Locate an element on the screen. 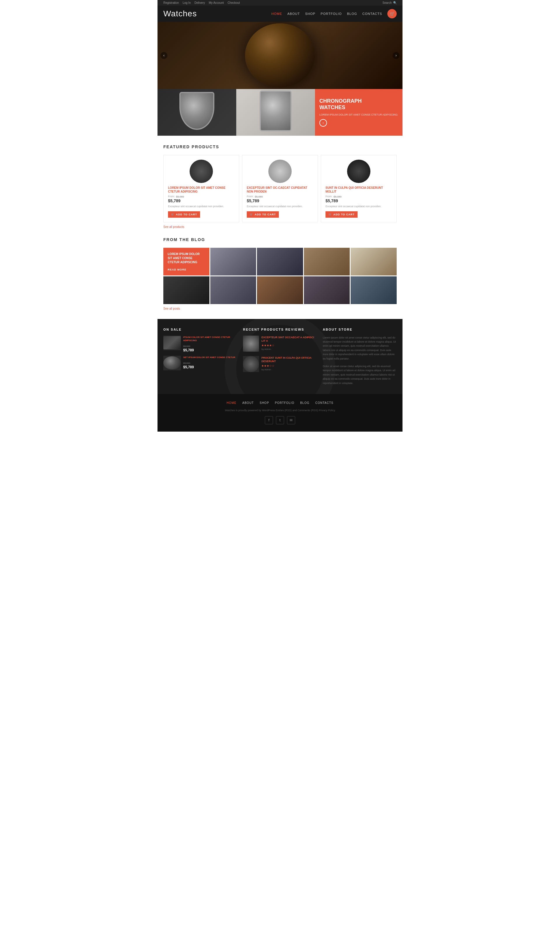 The height and width of the screenshot is (928, 560). blog-read-more-link: READ MORE is located at coordinates (187, 270).